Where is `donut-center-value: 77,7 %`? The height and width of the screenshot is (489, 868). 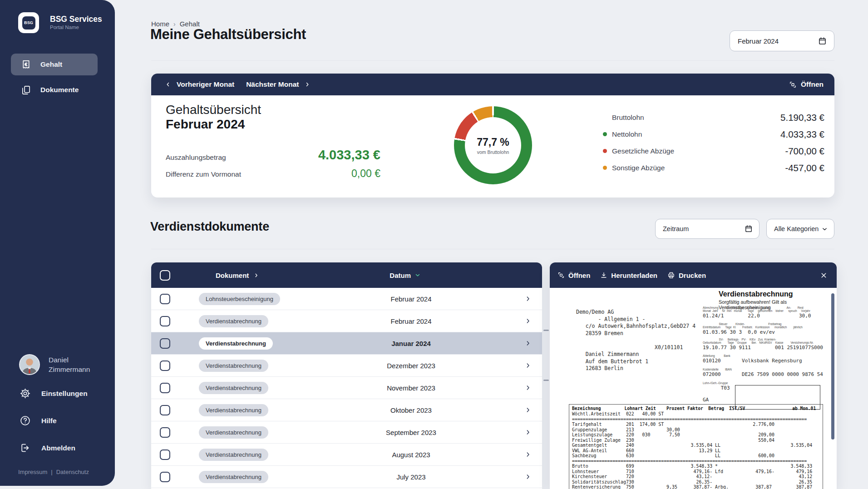
donut-center-value: 77,7 % is located at coordinates (493, 143).